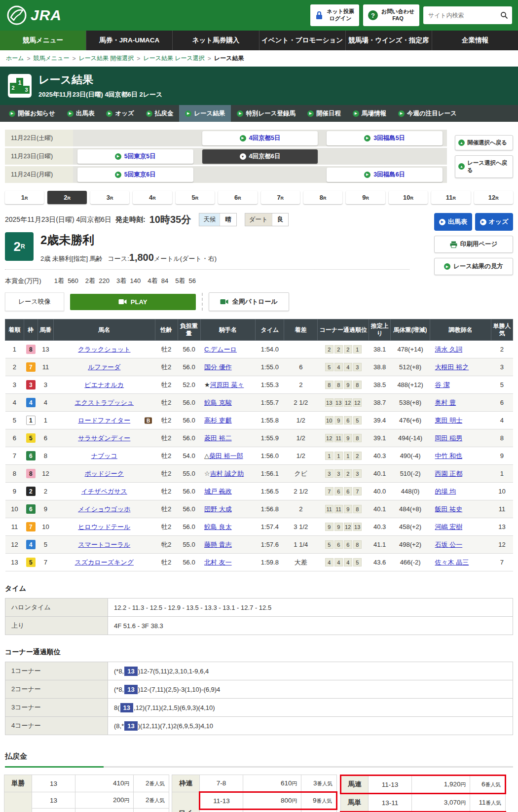  I want to click on meeting-button: ▶3回福島6日, so click(385, 175).